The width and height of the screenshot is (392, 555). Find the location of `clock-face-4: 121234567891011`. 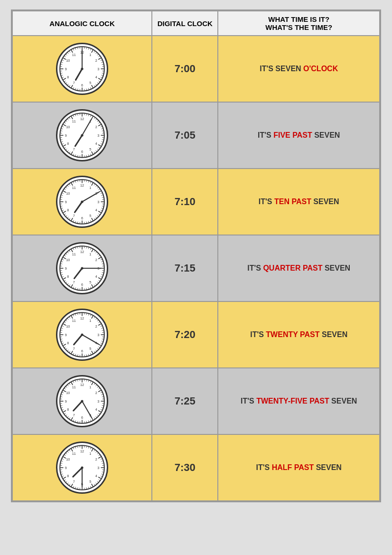

clock-face-4: 121234567891011 is located at coordinates (82, 335).